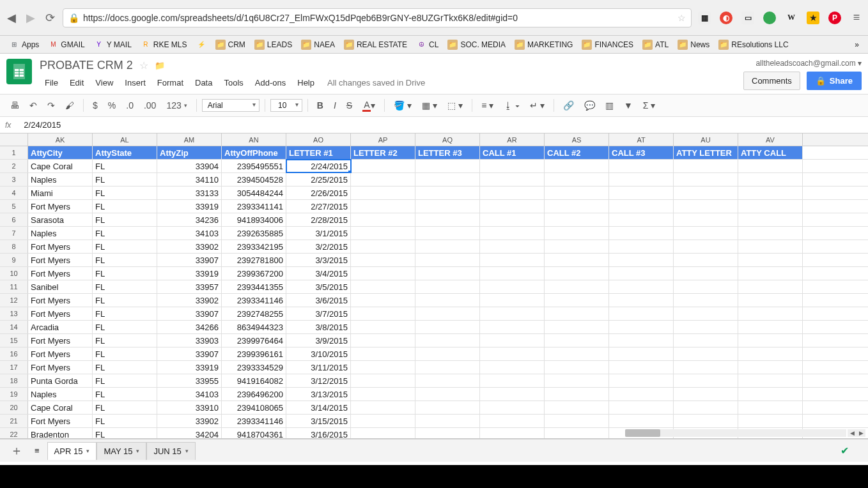 The width and height of the screenshot is (868, 488). What do you see at coordinates (856, 18) in the screenshot?
I see `chrome-menu-icon: ≡` at bounding box center [856, 18].